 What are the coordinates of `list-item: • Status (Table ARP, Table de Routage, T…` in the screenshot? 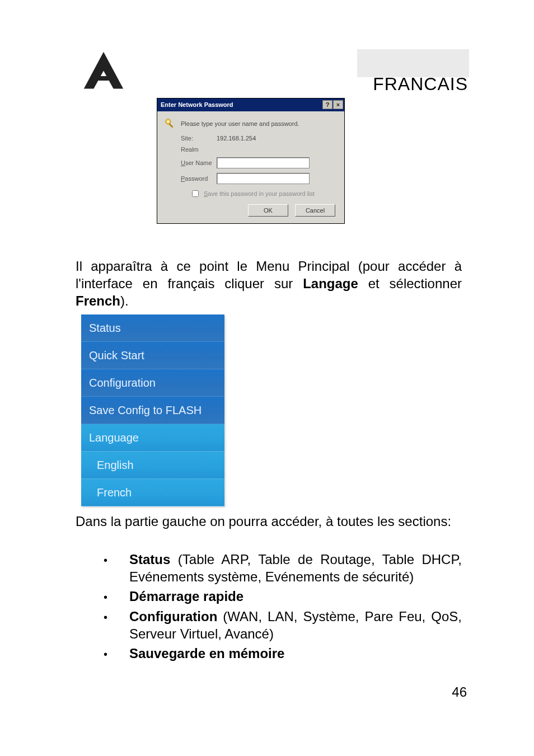 It's located at (283, 568).